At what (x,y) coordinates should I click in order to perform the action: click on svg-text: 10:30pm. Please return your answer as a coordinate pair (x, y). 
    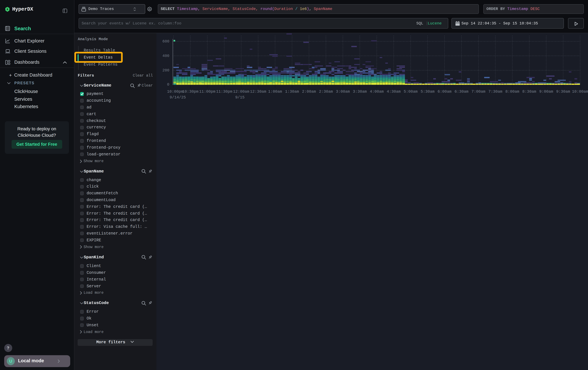
    Looking at the image, I should click on (190, 92).